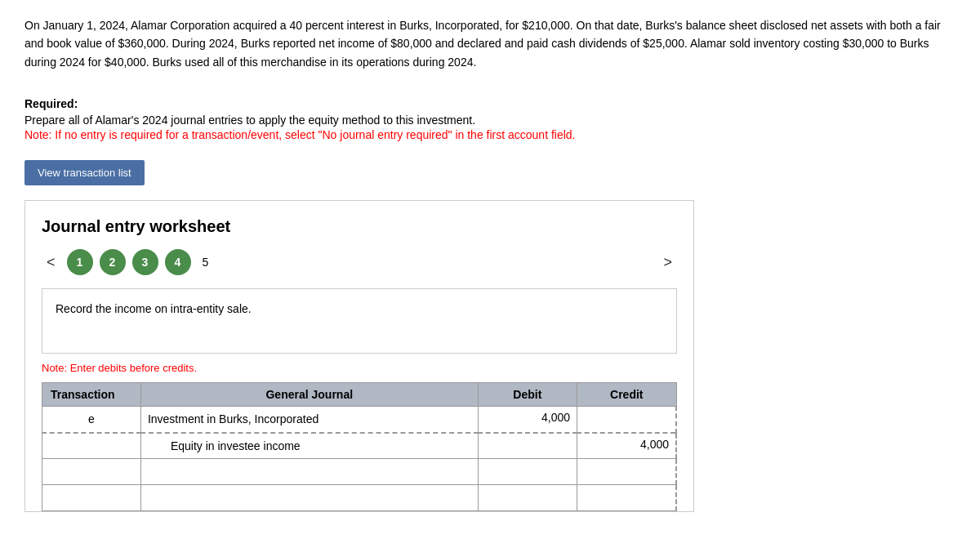 The width and height of the screenshot is (980, 548). I want to click on general-journal-cell: Investment in Burks, Incorporated, so click(309, 420).